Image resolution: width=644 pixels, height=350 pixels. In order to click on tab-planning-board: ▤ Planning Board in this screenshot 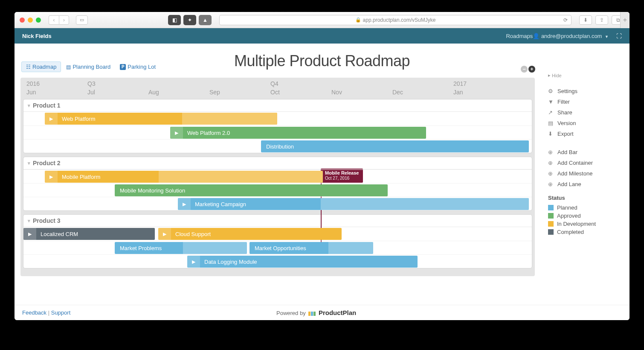, I will do `click(88, 67)`.